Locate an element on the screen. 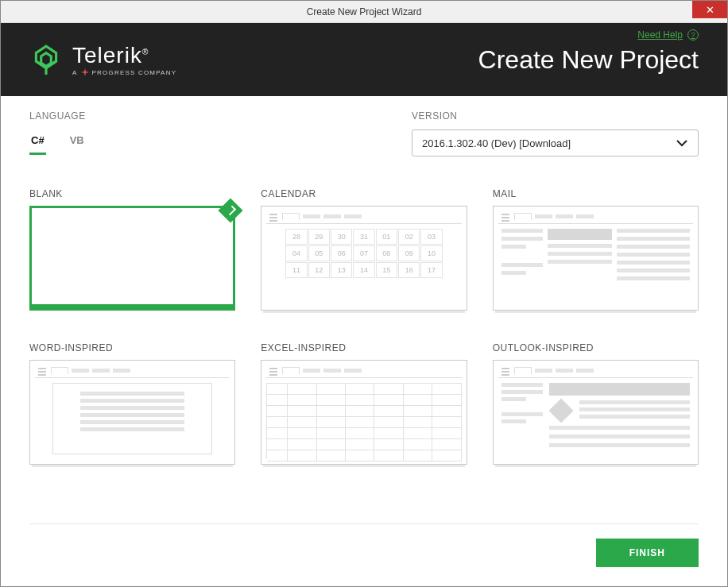 The image size is (728, 587). progress-star-icon is located at coordinates (85, 72).